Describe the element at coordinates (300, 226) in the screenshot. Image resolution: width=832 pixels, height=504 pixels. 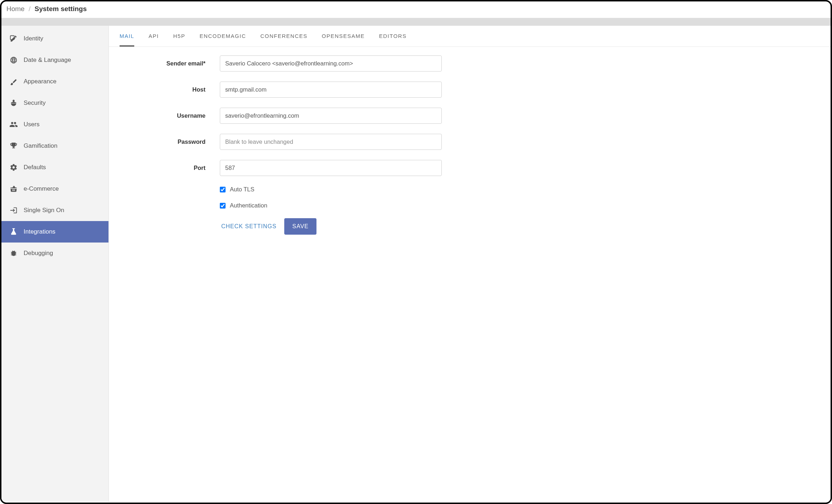
I see `save-button: SAVE` at that location.